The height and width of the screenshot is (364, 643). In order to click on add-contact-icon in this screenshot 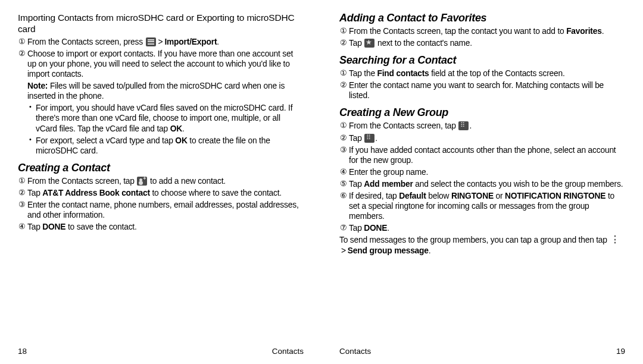, I will do `click(142, 181)`.